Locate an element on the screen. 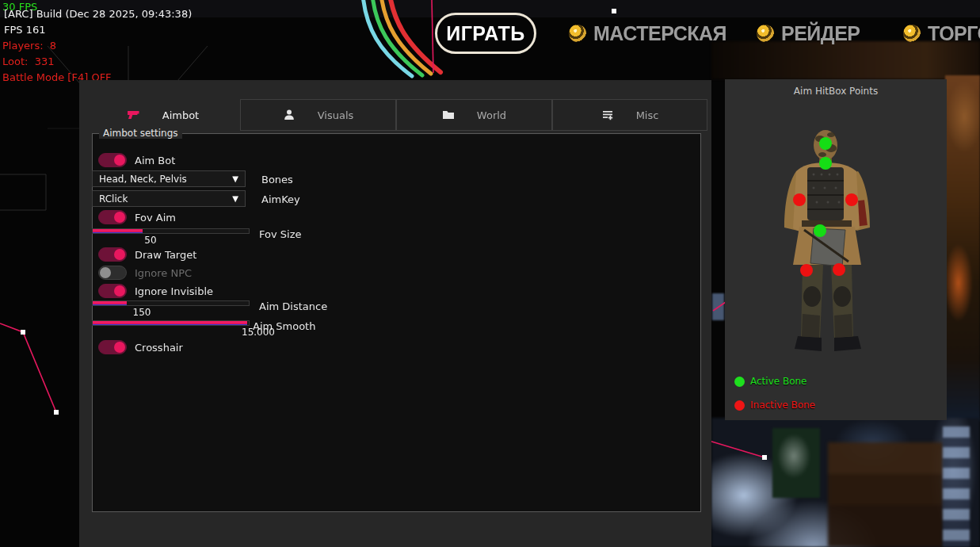 Image resolution: width=980 pixels, height=547 pixels. hitbox-dot-right-shoulder is located at coordinates (852, 200).